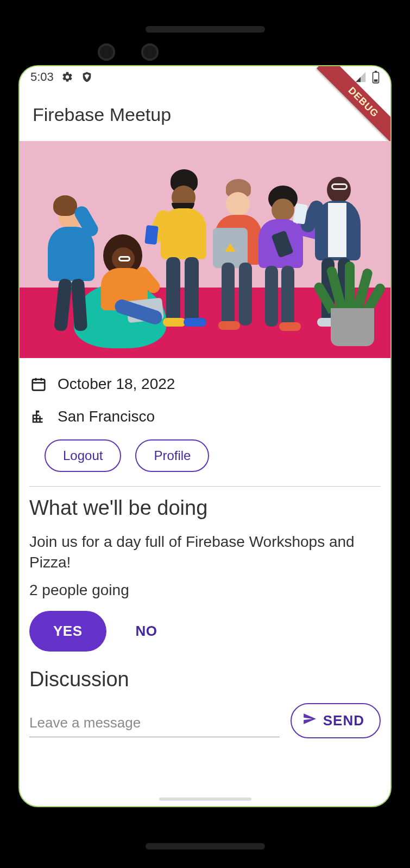  What do you see at coordinates (116, 384) in the screenshot?
I see `event-date: October 18, 2022` at bounding box center [116, 384].